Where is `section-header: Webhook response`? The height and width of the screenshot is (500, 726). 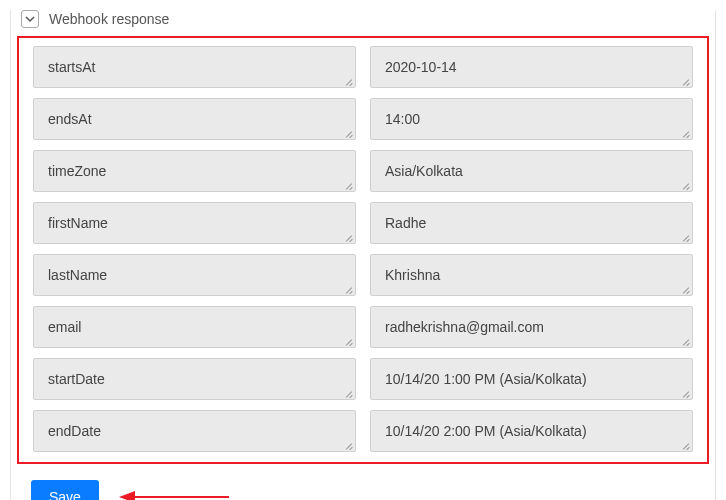
section-header: Webhook response is located at coordinates (363, 23).